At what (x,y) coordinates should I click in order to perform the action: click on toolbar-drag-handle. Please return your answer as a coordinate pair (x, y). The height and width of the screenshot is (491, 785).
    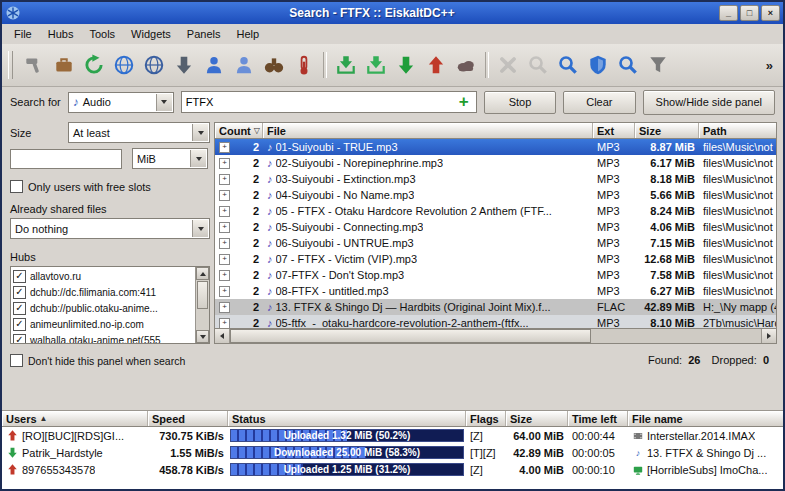
    Looking at the image, I should click on (10, 65).